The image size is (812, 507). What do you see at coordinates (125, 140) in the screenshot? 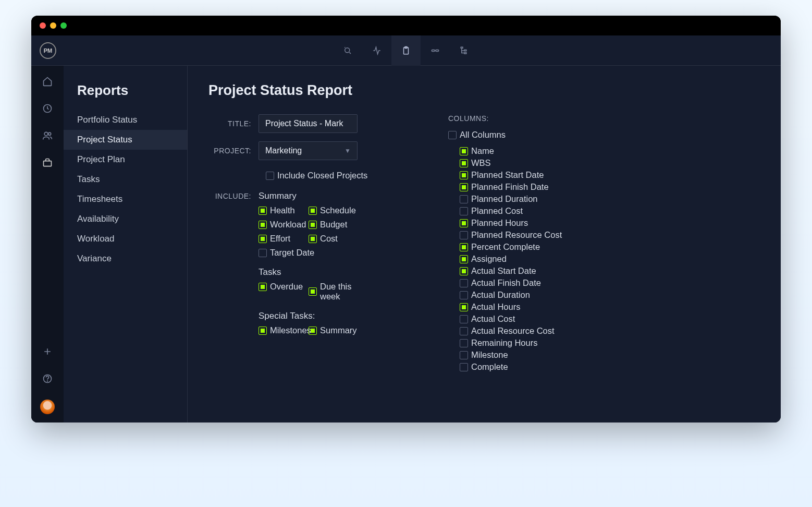
I see `sidebar-item-project-status: Project Status` at bounding box center [125, 140].